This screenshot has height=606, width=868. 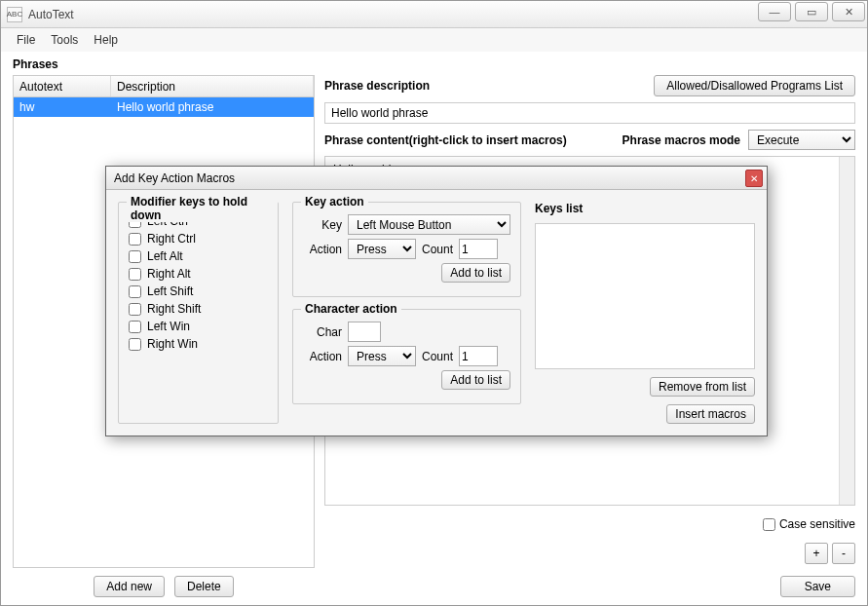 What do you see at coordinates (382, 249) in the screenshot?
I see `ka-action-select: Press` at bounding box center [382, 249].